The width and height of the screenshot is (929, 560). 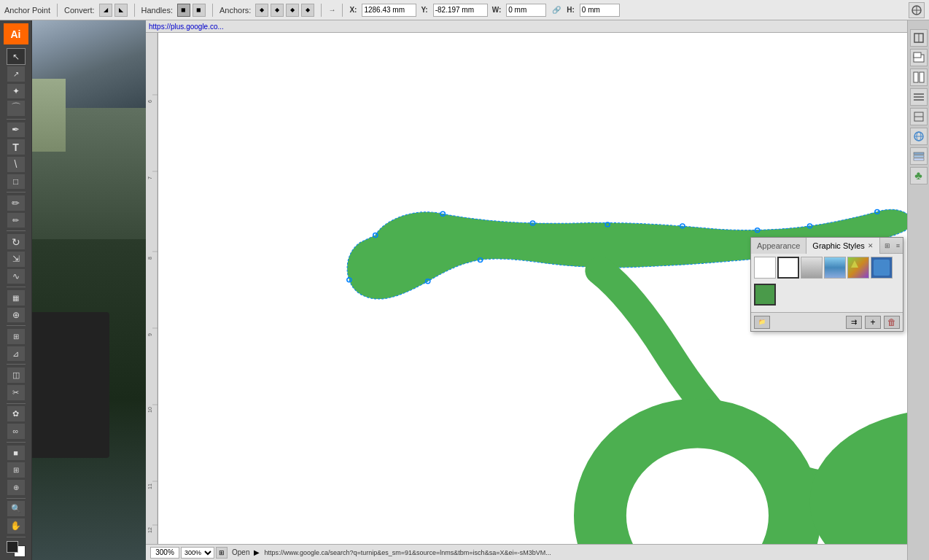 I want to click on status-play-btn: ▶, so click(x=257, y=553).